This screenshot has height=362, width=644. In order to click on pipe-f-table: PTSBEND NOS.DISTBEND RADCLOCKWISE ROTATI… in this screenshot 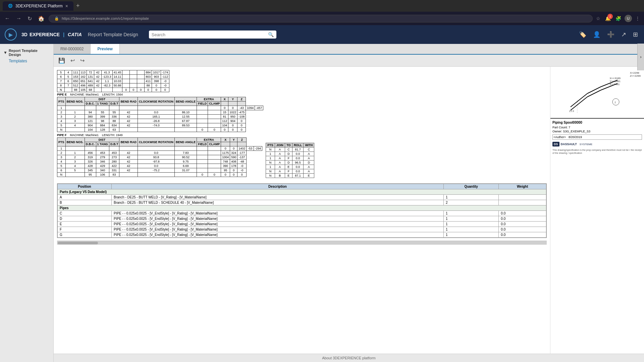, I will do `click(160, 157)`.